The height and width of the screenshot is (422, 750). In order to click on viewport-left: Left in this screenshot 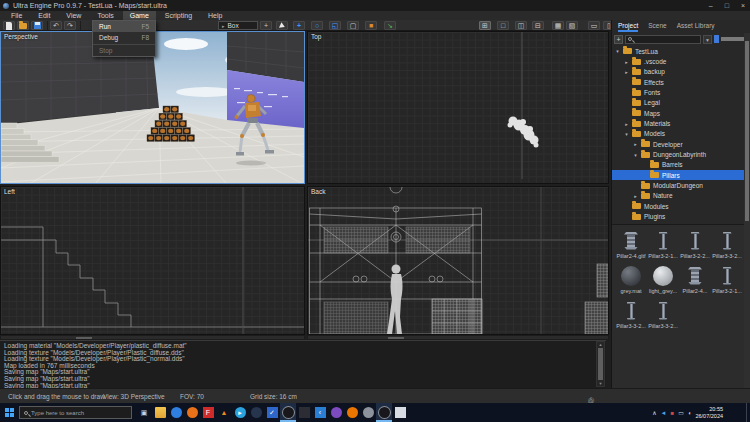, I will do `click(152, 260)`.